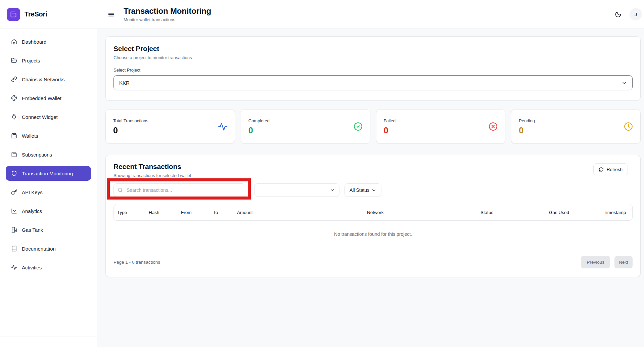  Describe the element at coordinates (47, 173) in the screenshot. I see `sidebar-item-label: Transaction Monitoring` at that location.